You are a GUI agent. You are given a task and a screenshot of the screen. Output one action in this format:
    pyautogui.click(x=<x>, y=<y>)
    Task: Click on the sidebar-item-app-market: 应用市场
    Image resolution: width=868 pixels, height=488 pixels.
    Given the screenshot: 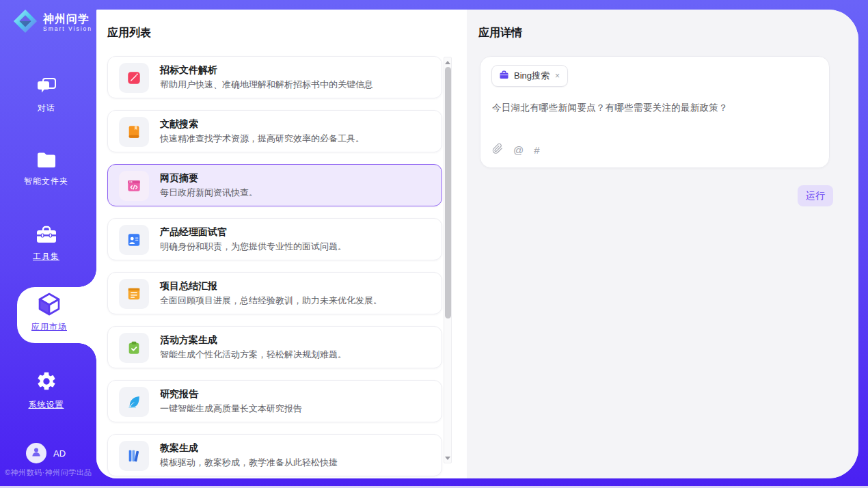 What is the action you would take?
    pyautogui.click(x=49, y=312)
    